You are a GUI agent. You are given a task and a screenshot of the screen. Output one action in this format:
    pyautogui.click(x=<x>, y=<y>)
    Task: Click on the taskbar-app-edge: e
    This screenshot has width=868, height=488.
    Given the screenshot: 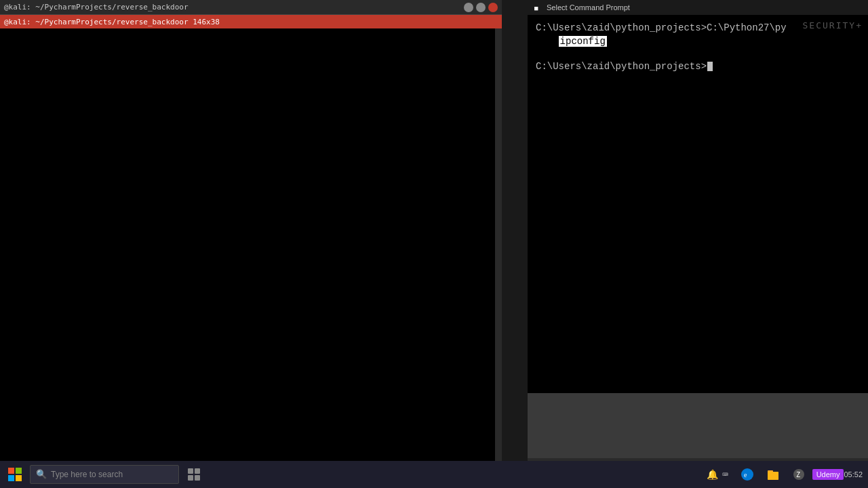 What is the action you would take?
    pyautogui.click(x=747, y=474)
    